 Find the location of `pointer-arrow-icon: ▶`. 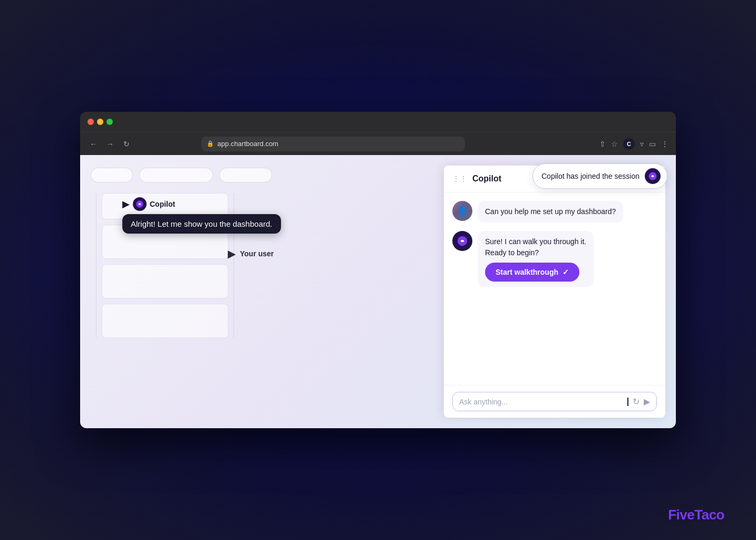

pointer-arrow-icon: ▶ is located at coordinates (126, 204).